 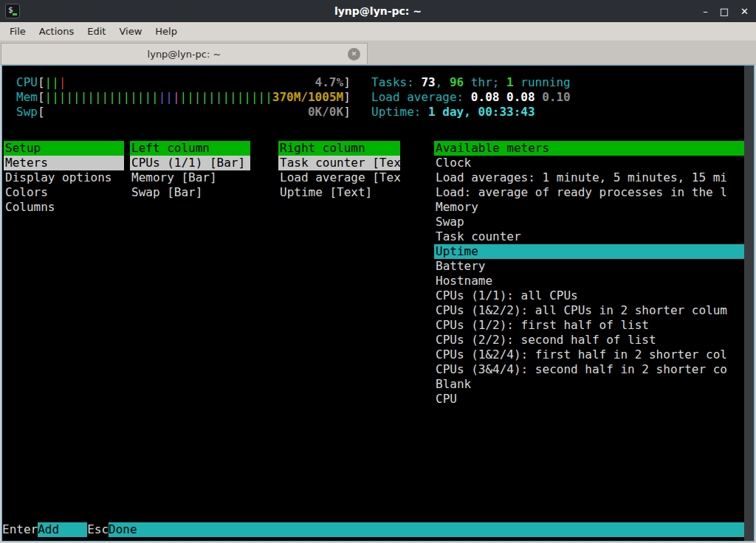 What do you see at coordinates (190, 193) in the screenshot?
I see `left-column-item-swap: Swap [Bar]` at bounding box center [190, 193].